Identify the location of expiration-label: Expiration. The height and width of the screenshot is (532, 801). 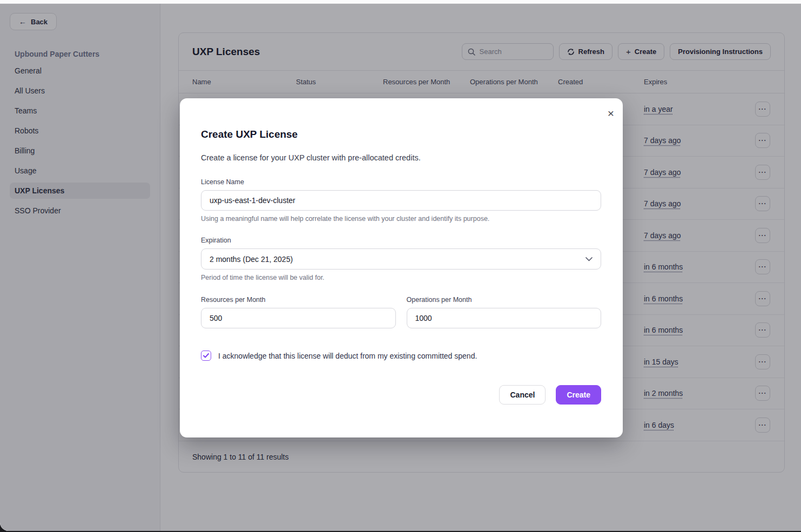
(401, 240).